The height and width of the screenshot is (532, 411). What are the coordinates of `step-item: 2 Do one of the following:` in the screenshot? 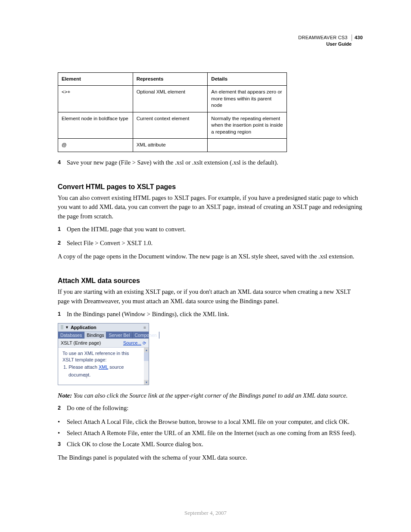 It's located at (210, 408).